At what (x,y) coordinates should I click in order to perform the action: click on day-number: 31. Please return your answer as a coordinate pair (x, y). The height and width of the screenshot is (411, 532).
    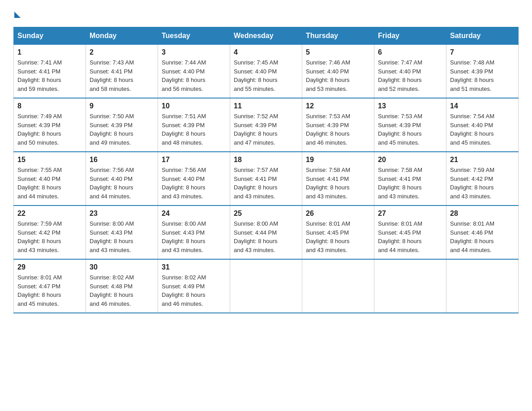
    Looking at the image, I should click on (194, 267).